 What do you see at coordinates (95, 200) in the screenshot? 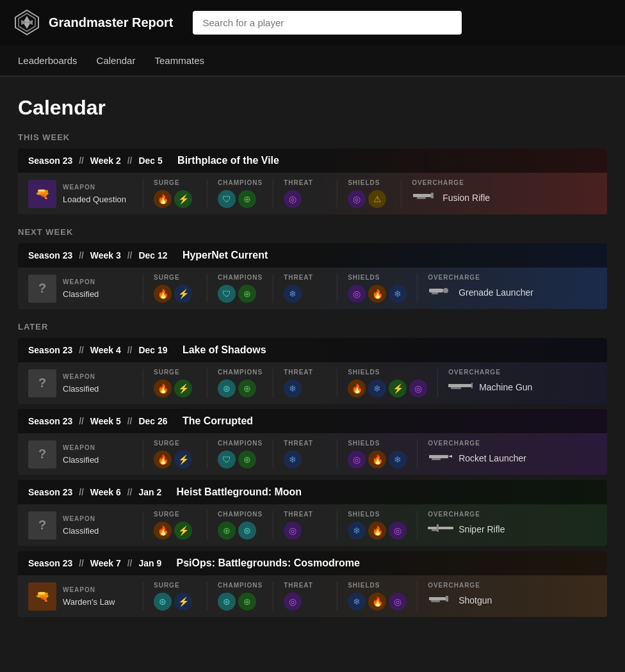
I see `weapon-name: Loaded Question` at bounding box center [95, 200].